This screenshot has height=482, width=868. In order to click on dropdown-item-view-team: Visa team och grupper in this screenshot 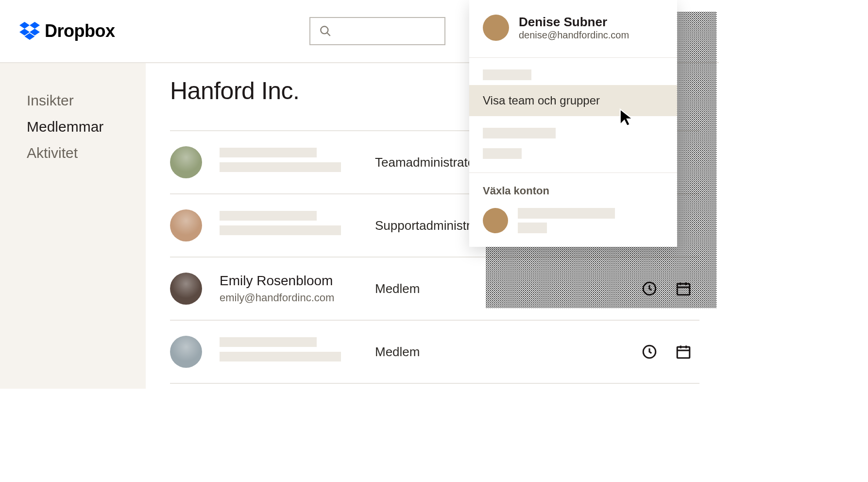, I will do `click(573, 101)`.